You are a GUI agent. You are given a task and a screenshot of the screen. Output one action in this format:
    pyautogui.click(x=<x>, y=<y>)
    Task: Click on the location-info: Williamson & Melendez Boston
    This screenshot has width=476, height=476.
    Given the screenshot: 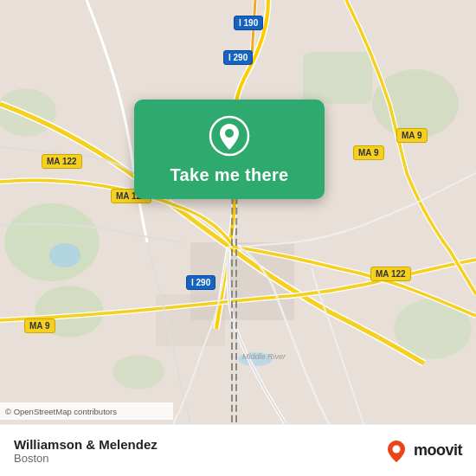 What is the action you would take?
    pyautogui.click(x=86, y=451)
    